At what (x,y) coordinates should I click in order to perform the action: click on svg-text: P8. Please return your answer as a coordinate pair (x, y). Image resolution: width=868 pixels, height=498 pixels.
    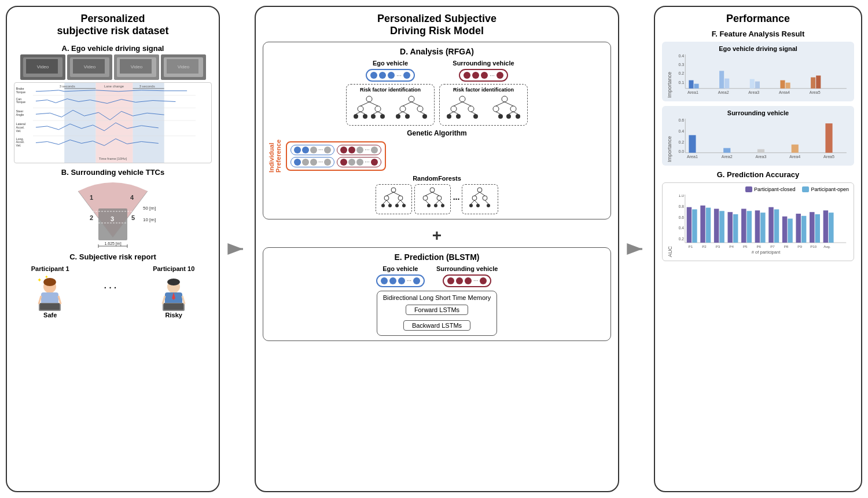
    Looking at the image, I should click on (786, 246).